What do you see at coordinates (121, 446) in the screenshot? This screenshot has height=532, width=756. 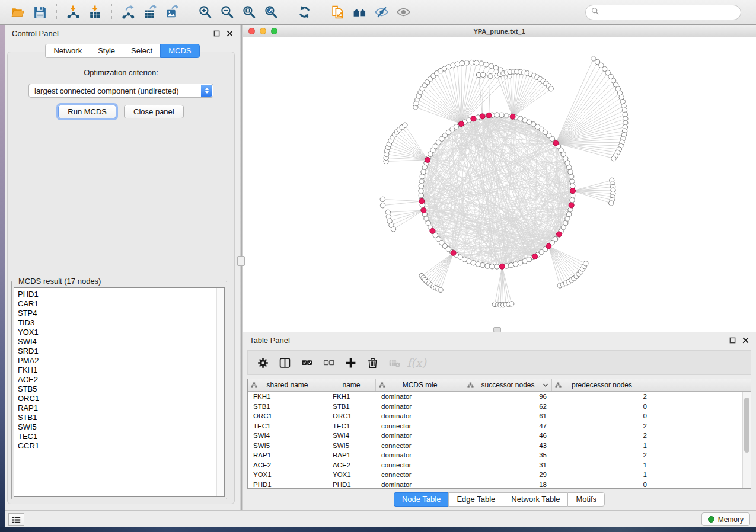 I see `mcds-node-item: GCR1` at bounding box center [121, 446].